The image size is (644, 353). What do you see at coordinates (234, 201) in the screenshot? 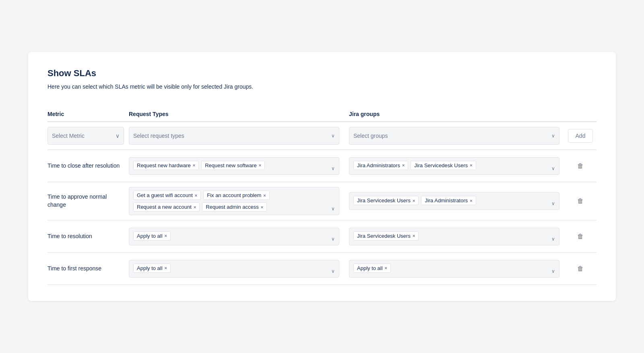
I see `request-type-dropdown-row2: Get a guest wifi account ×Fix an account…` at bounding box center [234, 201].